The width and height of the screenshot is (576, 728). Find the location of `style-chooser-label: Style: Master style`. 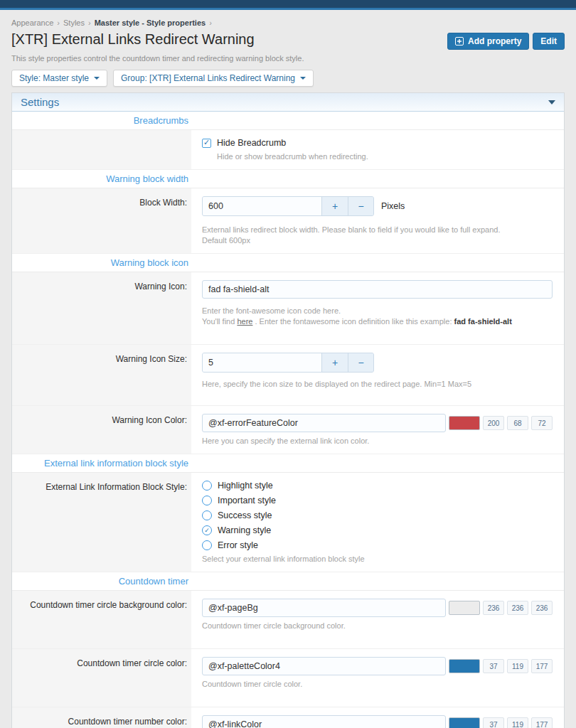

style-chooser-label: Style: Master style is located at coordinates (54, 78).